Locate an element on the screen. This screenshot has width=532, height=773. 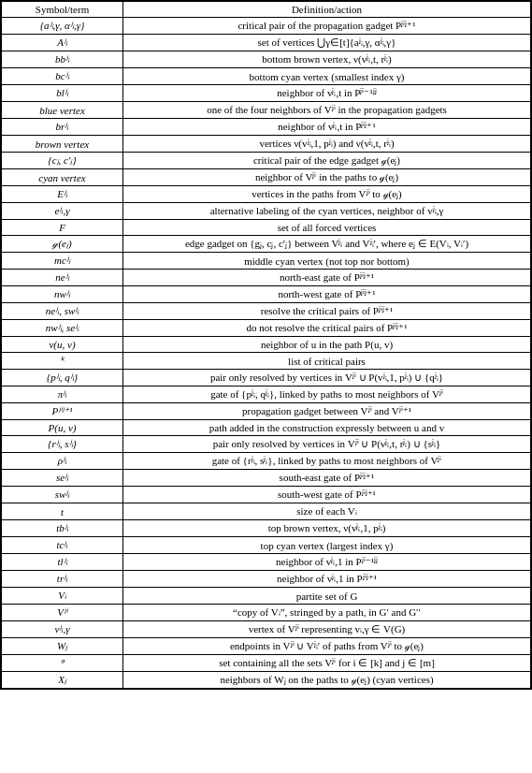
symbol-cell: ᵊ is located at coordinates (63, 664).